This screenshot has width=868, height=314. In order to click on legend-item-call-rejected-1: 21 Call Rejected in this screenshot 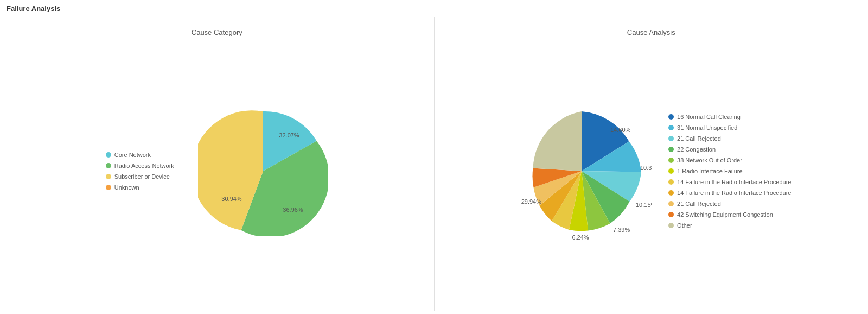, I will do `click(730, 139)`.